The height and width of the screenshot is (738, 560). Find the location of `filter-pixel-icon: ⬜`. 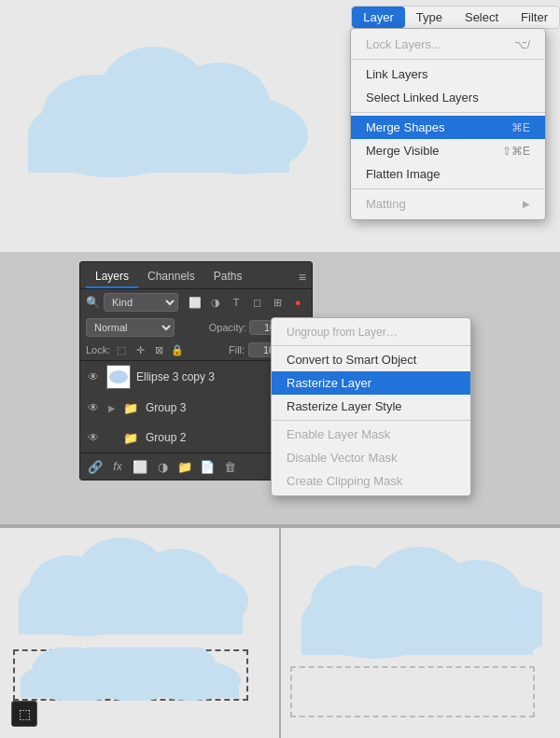

filter-pixel-icon: ⬜ is located at coordinates (195, 302).